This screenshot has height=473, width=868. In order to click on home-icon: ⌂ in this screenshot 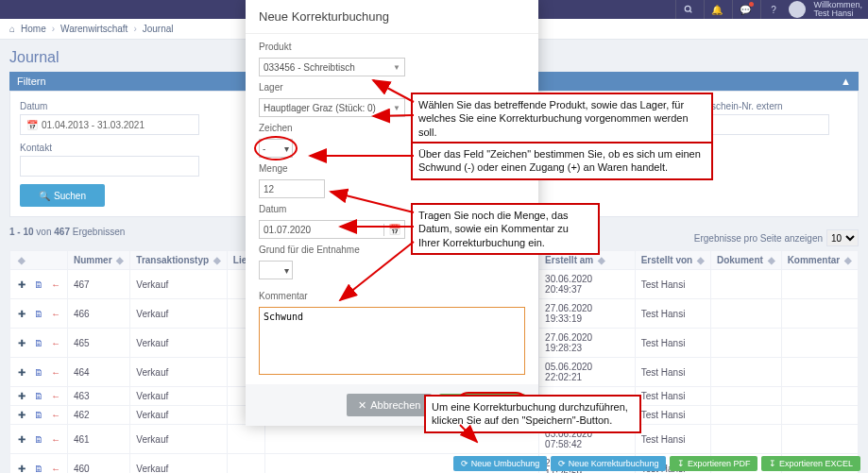, I will do `click(12, 28)`.